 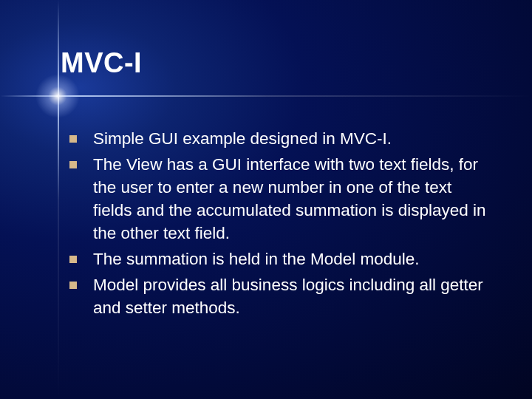 What do you see at coordinates (256, 259) in the screenshot?
I see `bullet-text: The summation is held in the Model modul…` at bounding box center [256, 259].